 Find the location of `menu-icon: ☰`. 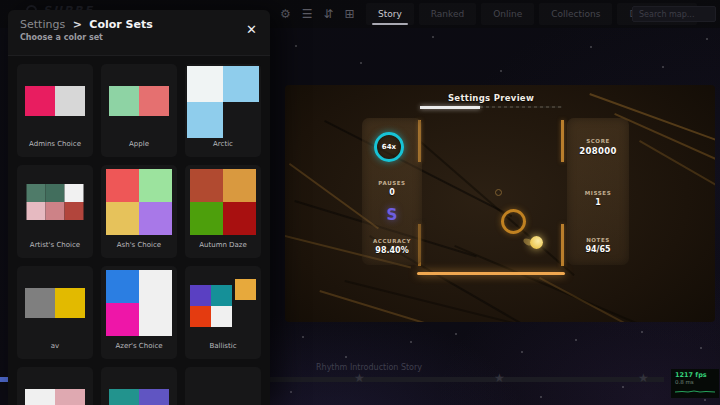

menu-icon: ☰ is located at coordinates (308, 14).